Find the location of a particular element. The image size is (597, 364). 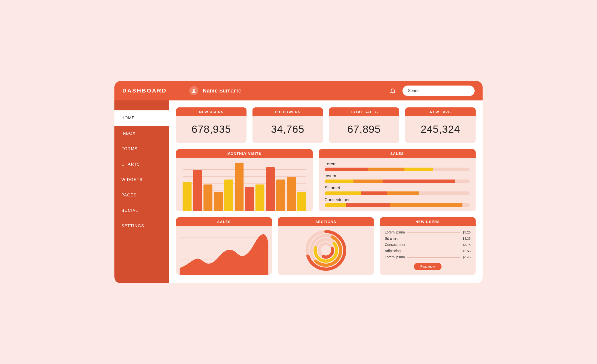

monthly-visits-card: MONTHLY VISITS is located at coordinates (244, 180).